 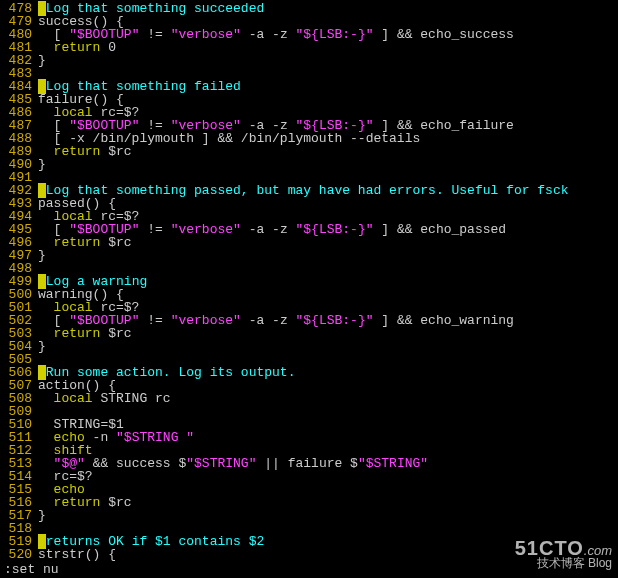 What do you see at coordinates (309, 516) in the screenshot?
I see `code-line: 517}` at bounding box center [309, 516].